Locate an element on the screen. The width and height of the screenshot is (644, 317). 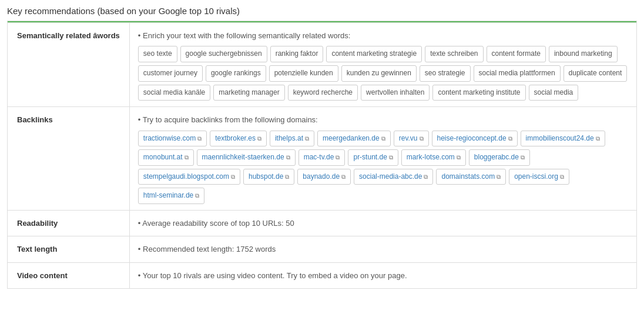
keyword-tag: keyword recherche is located at coordinates (323, 93).